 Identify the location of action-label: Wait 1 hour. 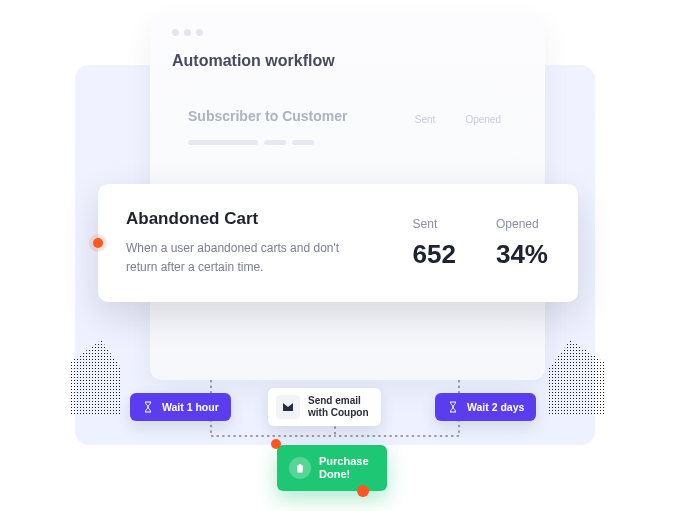
(190, 407).